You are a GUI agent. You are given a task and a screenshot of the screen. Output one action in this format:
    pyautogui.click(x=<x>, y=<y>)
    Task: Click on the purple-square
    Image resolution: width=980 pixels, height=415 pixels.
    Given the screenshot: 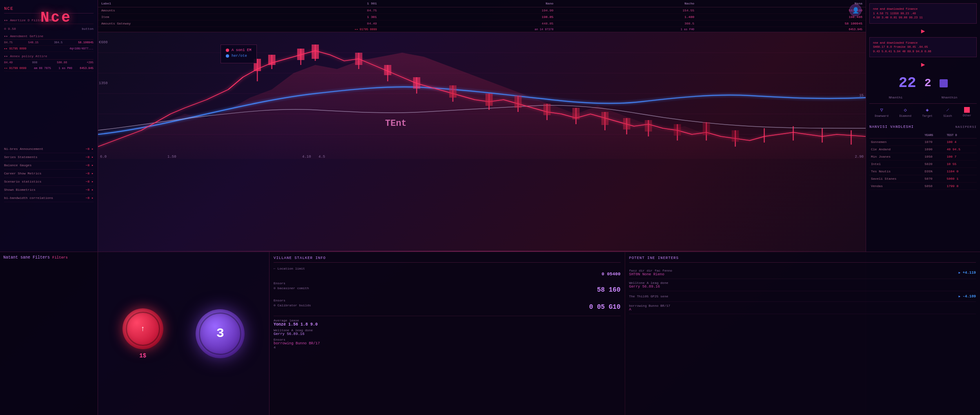 What is the action you would take?
    pyautogui.click(x=944, y=83)
    